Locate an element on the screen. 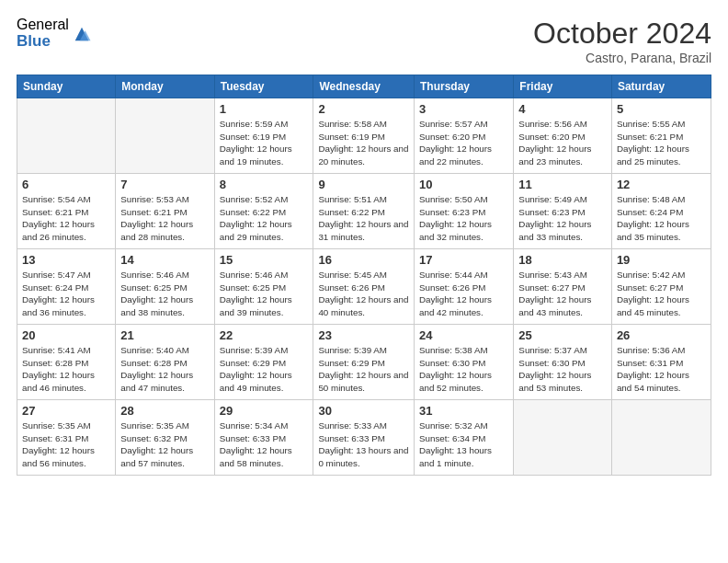 This screenshot has height=563, width=728. day-number: 31 is located at coordinates (463, 410).